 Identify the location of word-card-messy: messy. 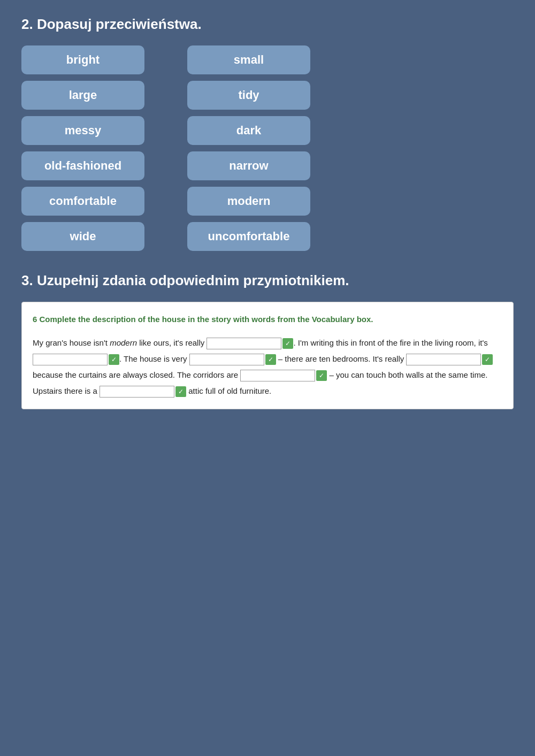
(83, 131).